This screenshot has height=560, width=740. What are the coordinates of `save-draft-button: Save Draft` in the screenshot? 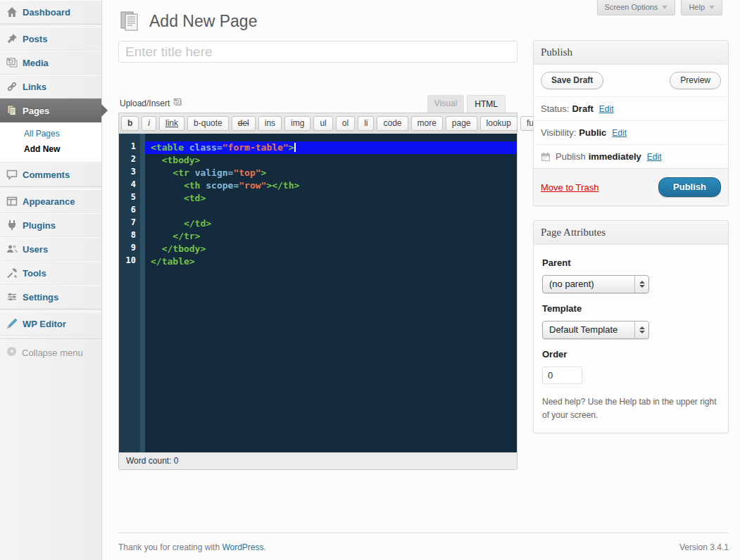 It's located at (572, 80).